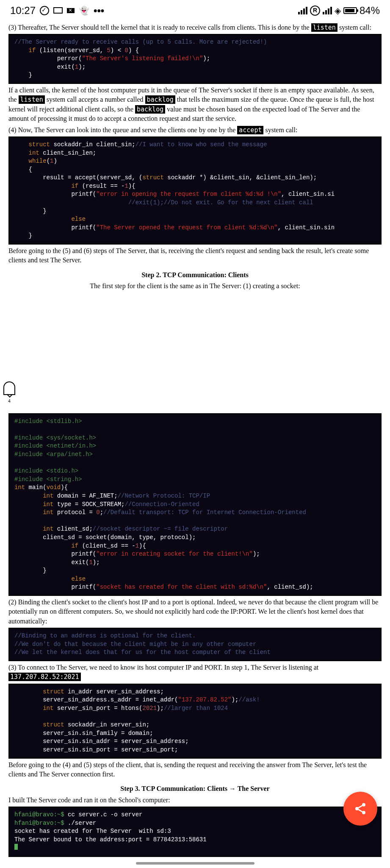  I want to click on roaming-icon: R, so click(315, 11).